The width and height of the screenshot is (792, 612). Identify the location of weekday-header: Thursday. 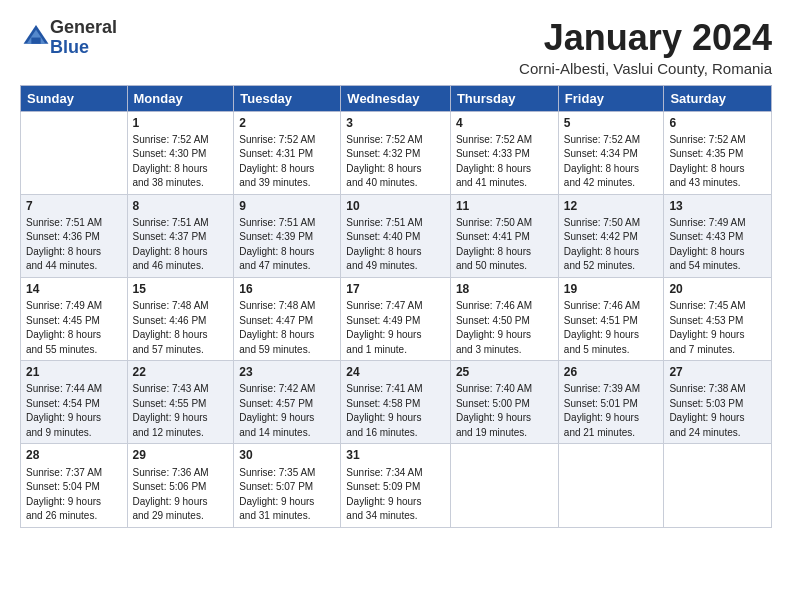
(504, 98).